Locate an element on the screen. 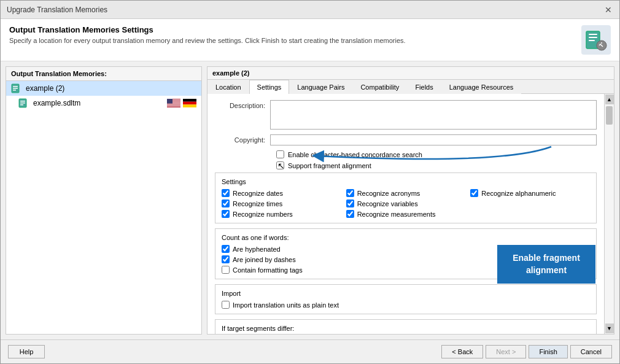 The image size is (620, 364). description-row: Description: is located at coordinates (406, 115).